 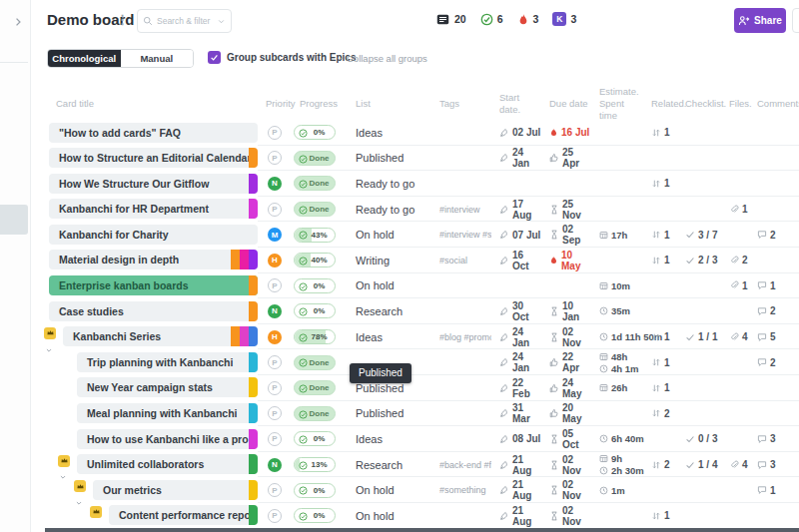 I want to click on table-row: Content performance reportP0%On hold21 A…, so click(x=415, y=516).